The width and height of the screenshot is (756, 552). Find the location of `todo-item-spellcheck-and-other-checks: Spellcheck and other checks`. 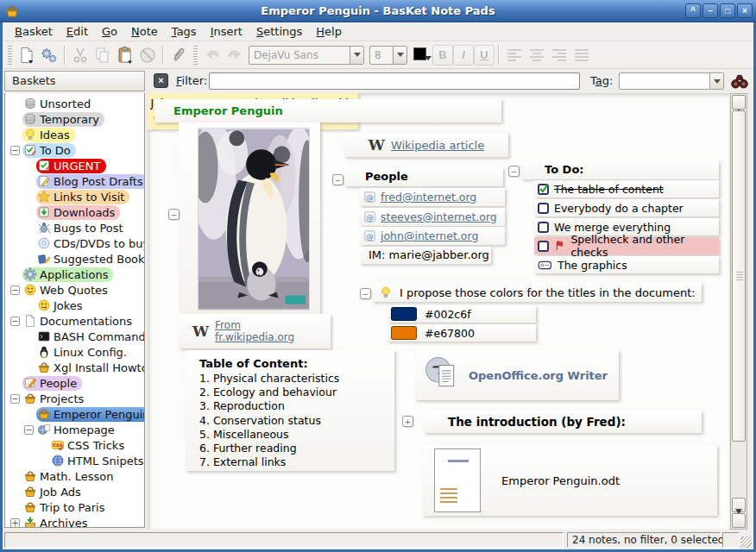

todo-item-spellcheck-and-other-checks: Spellcheck and other checks is located at coordinates (627, 246).